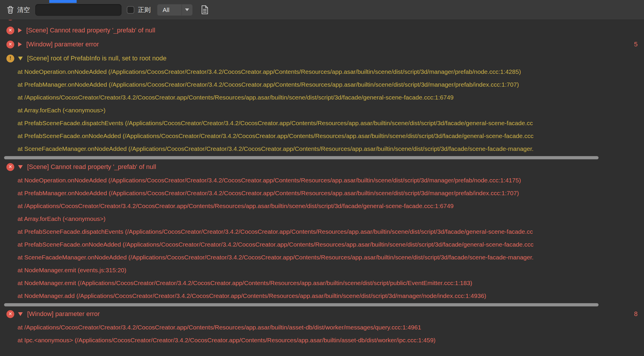 The height and width of the screenshot is (356, 644). Describe the element at coordinates (144, 10) in the screenshot. I see `regex-label: 正则` at that location.